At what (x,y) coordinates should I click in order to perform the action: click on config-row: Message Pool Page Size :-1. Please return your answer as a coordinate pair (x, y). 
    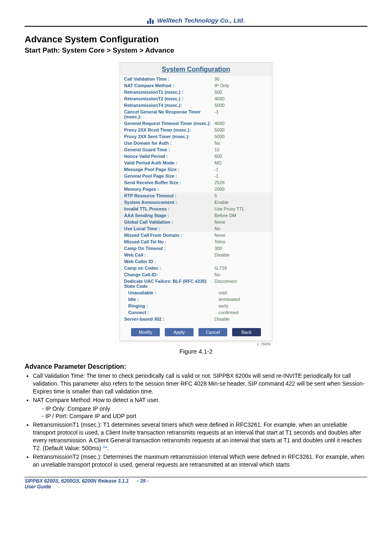
    Looking at the image, I should click on (196, 169).